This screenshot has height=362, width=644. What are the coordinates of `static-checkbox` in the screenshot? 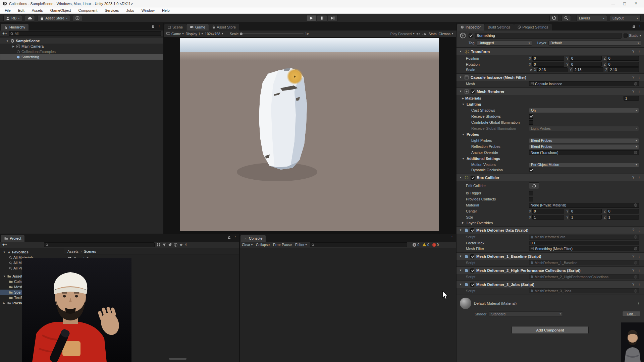 It's located at (626, 36).